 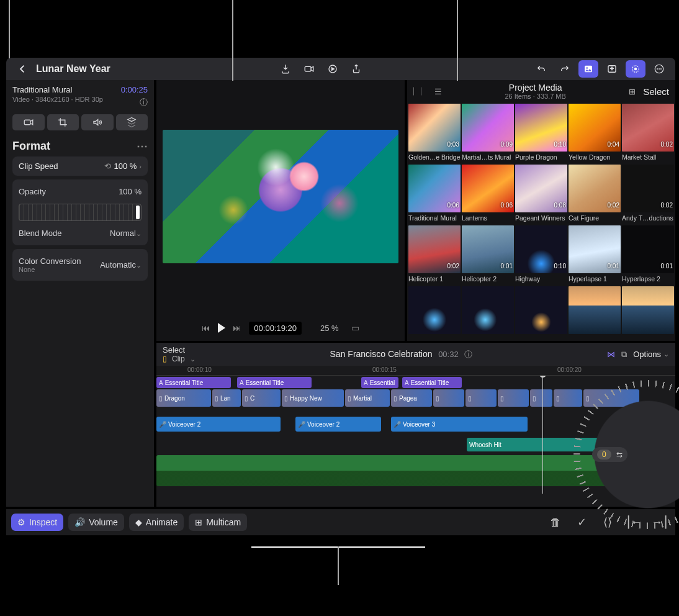 I want to click on media-thumb: 0:08Pageant Winners, so click(x=541, y=189).